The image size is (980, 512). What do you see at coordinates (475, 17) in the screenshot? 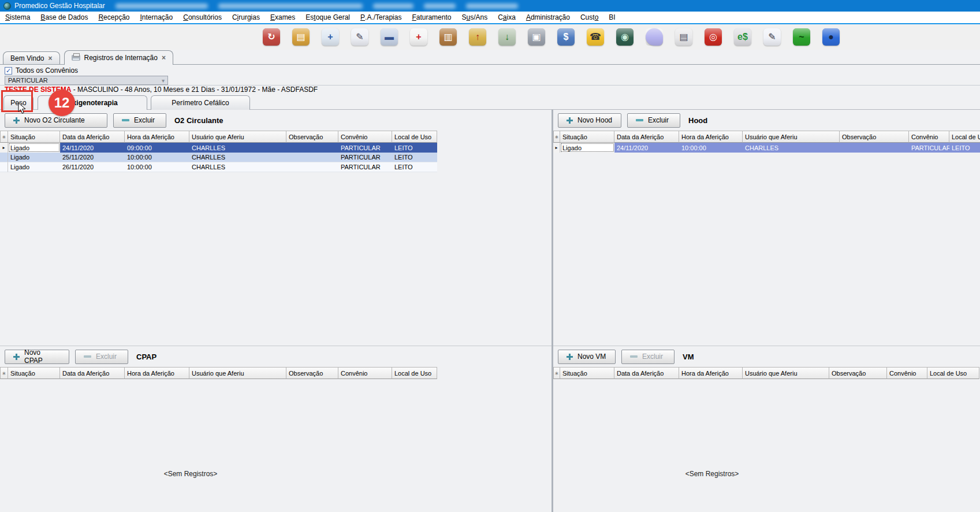
I see `menu-item-sus-ans: Sus/Ans` at bounding box center [475, 17].